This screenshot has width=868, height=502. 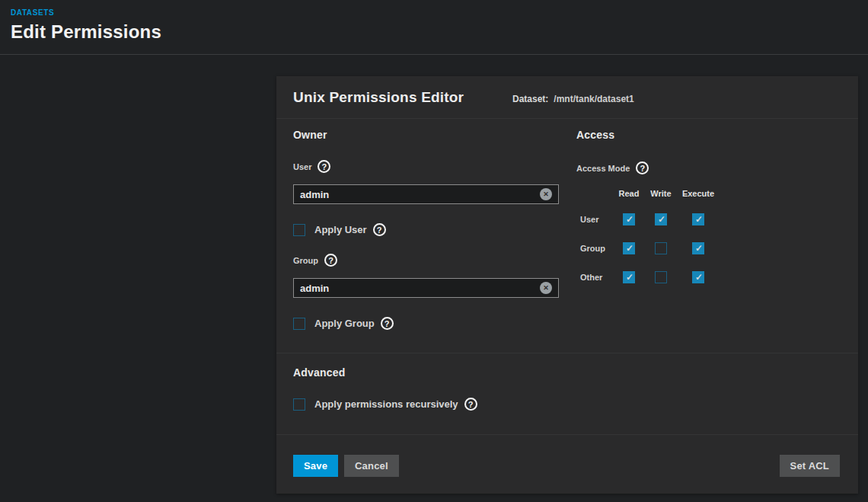 I want to click on access-row-group: Group, so click(x=648, y=248).